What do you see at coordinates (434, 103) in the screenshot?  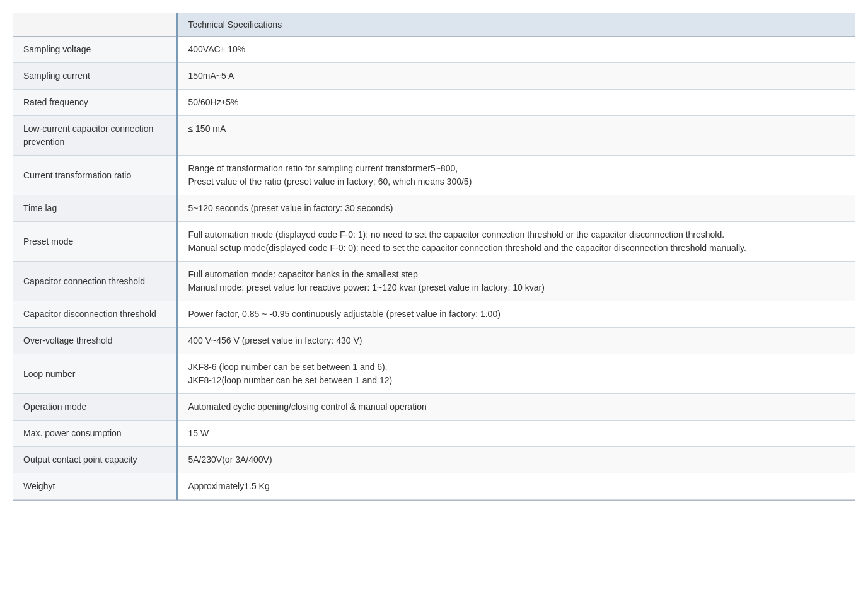 I see `table-row: Rated frequency50/60Hz±5%` at bounding box center [434, 103].